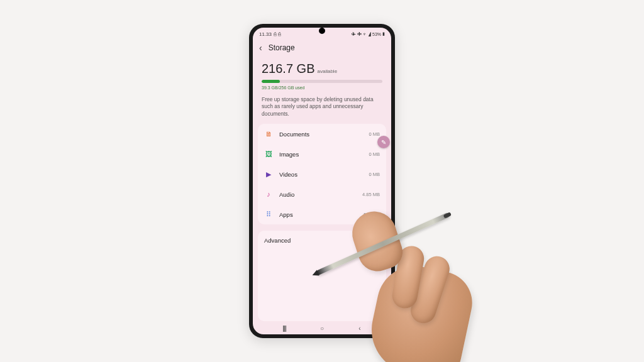 This screenshot has width=644, height=362. Describe the element at coordinates (265, 34) in the screenshot. I see `status-time: 11.33` at that location.